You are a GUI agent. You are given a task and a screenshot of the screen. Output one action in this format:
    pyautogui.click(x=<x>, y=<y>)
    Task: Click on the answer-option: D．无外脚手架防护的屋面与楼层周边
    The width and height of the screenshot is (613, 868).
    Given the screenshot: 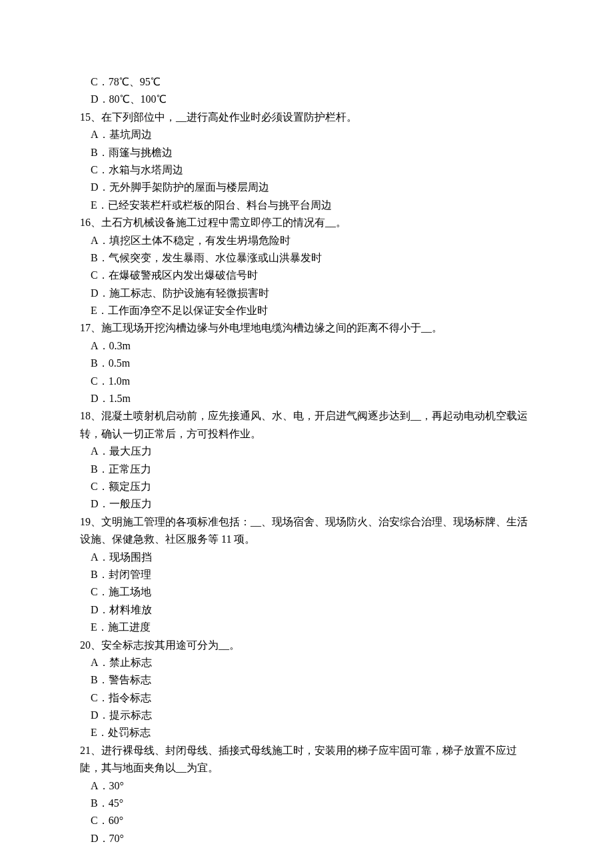 What is the action you would take?
    pyautogui.click(x=306, y=187)
    